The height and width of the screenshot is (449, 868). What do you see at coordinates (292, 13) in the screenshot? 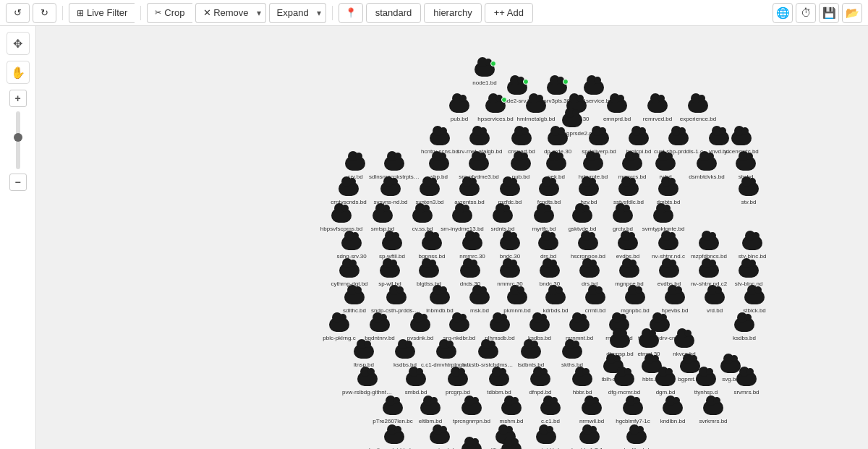
I see `expand-button: Expand` at bounding box center [292, 13].